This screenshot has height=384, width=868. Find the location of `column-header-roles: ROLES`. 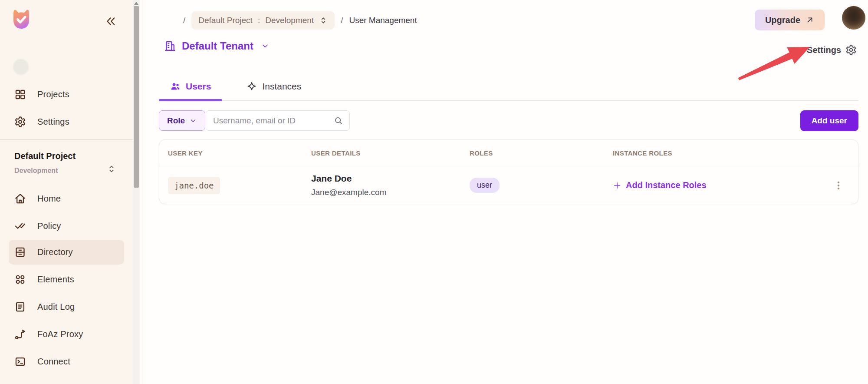

column-header-roles: ROLES is located at coordinates (541, 153).